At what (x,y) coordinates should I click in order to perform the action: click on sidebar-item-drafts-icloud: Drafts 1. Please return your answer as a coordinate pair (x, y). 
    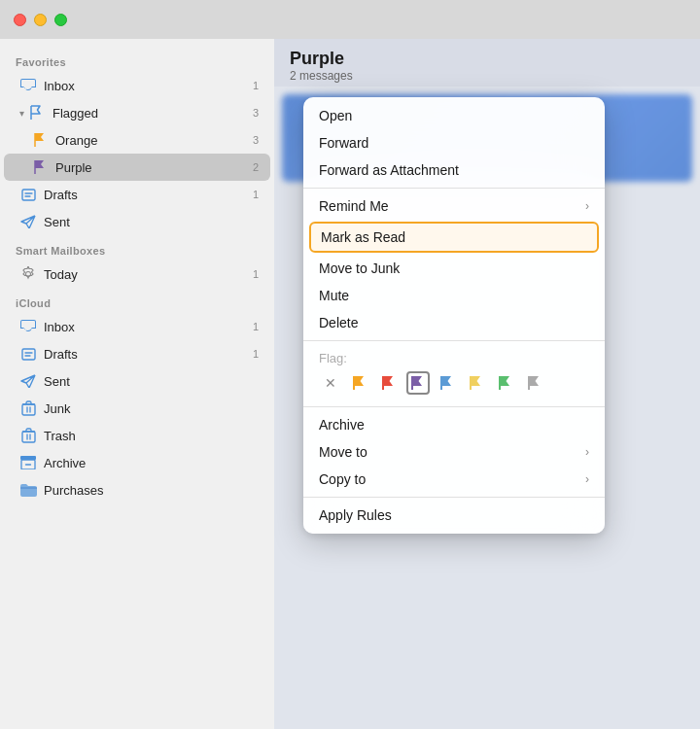
    Looking at the image, I should click on (137, 354).